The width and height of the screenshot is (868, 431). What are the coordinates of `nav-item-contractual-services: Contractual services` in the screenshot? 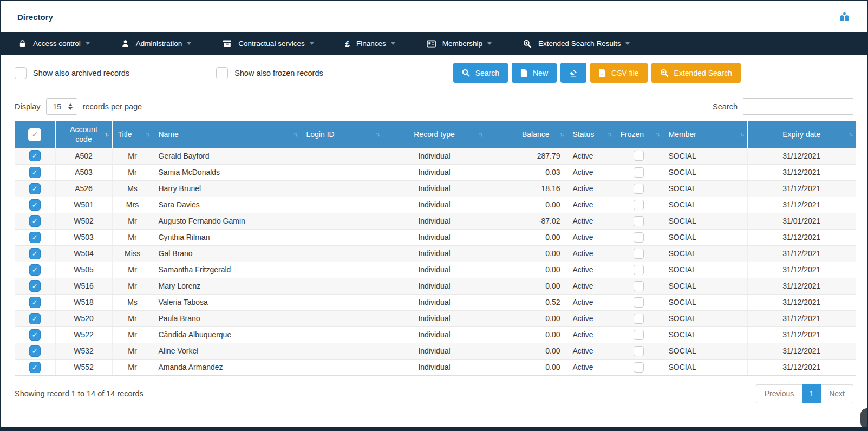 It's located at (268, 43).